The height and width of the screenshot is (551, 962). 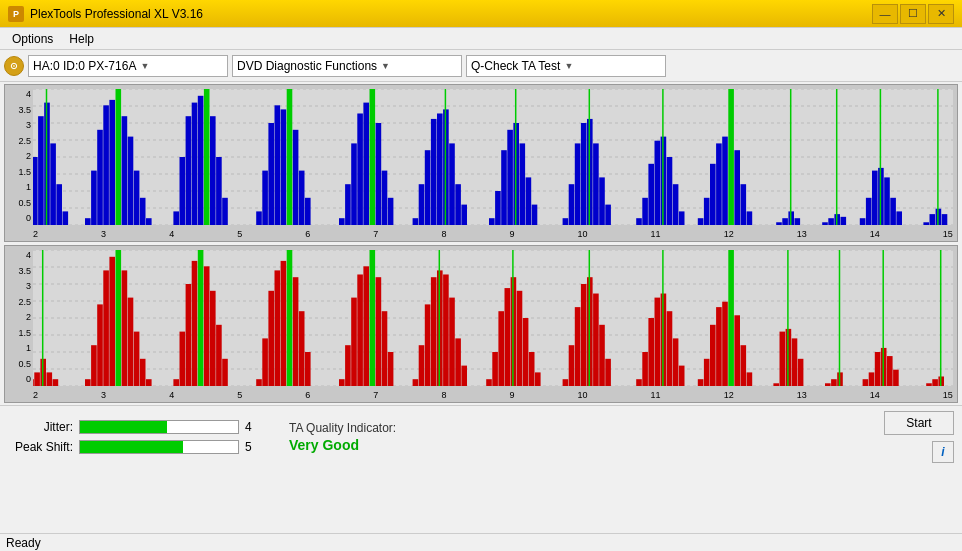 I want to click on function-dropdown: DVD Diagnostic Functions ▼, so click(x=347, y=66).